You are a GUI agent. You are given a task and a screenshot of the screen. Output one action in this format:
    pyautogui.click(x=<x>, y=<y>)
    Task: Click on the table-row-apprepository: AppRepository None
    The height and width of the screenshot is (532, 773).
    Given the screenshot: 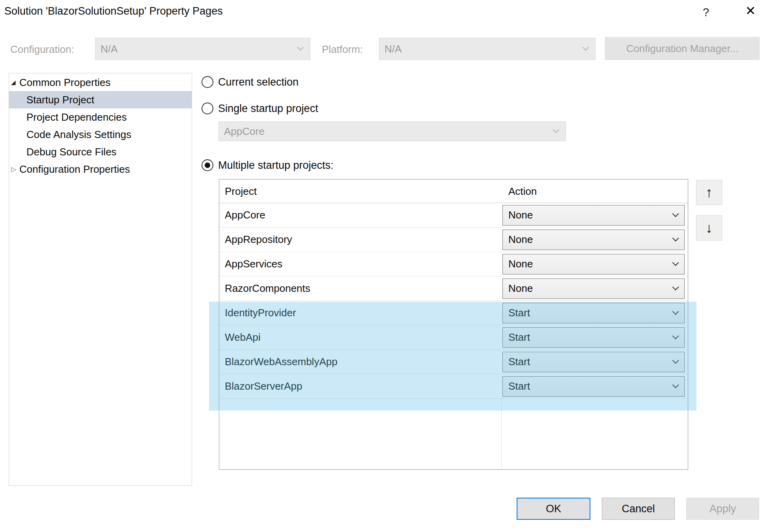 What is the action you would take?
    pyautogui.click(x=454, y=240)
    